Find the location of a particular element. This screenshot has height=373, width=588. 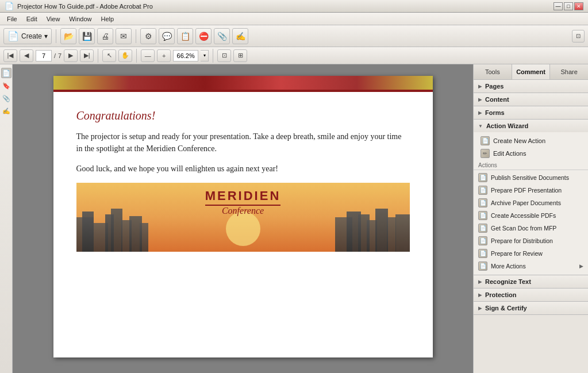

create-icon: 📄 is located at coordinates (13, 36).